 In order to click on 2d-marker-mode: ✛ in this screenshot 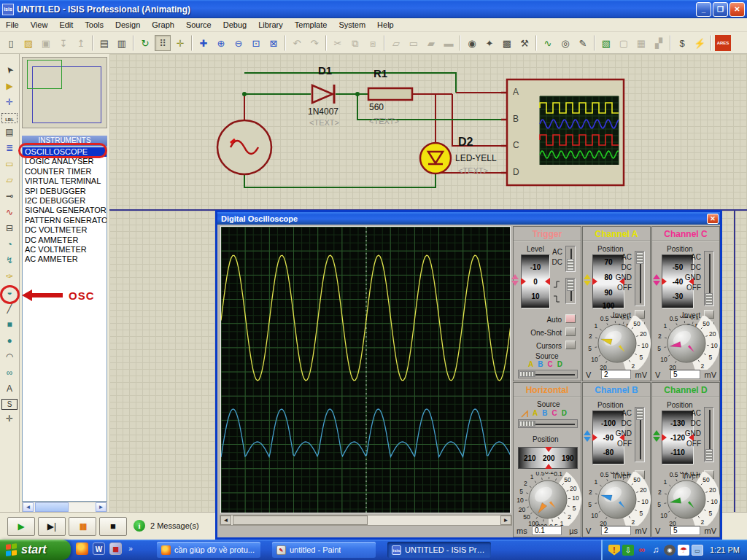, I will do `click(9, 419)`.